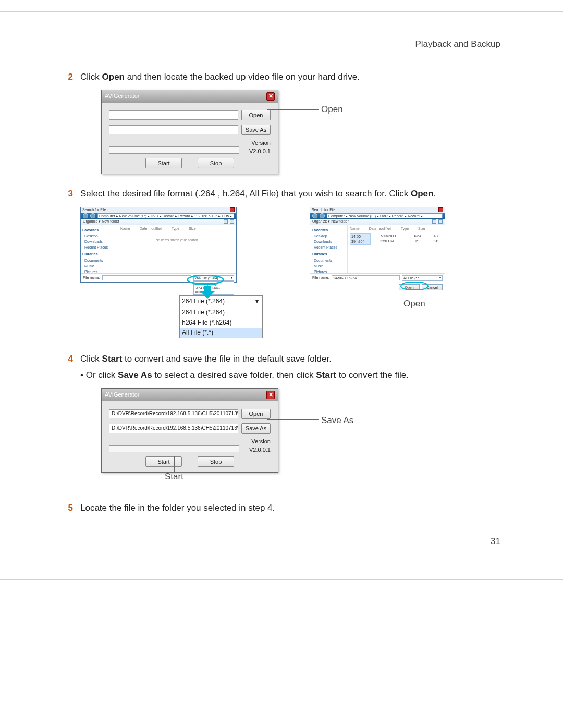 Image resolution: width=563 pixels, height=728 pixels. Describe the element at coordinates (174, 130) in the screenshot. I see `dest-path-input` at that location.